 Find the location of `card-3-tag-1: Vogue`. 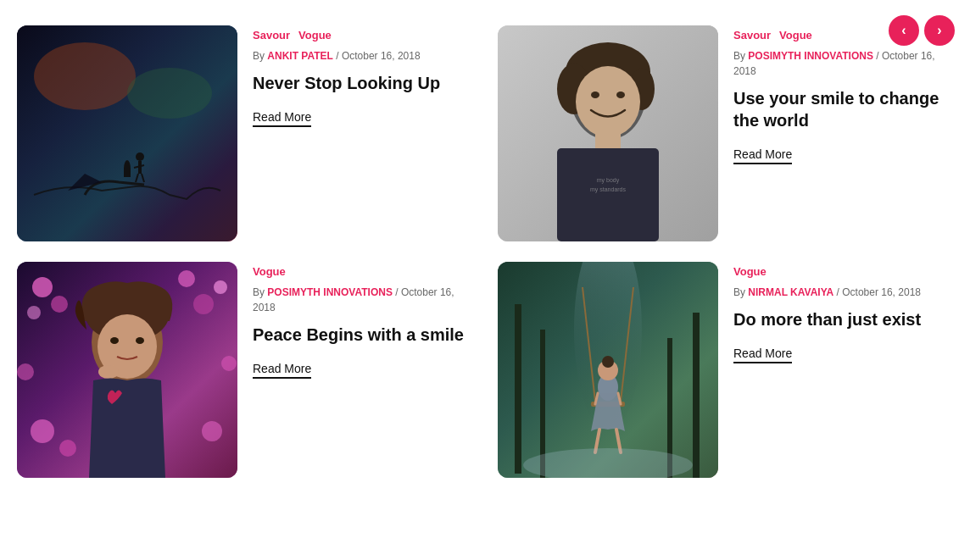

card-3-tag-1: Vogue is located at coordinates (270, 271).